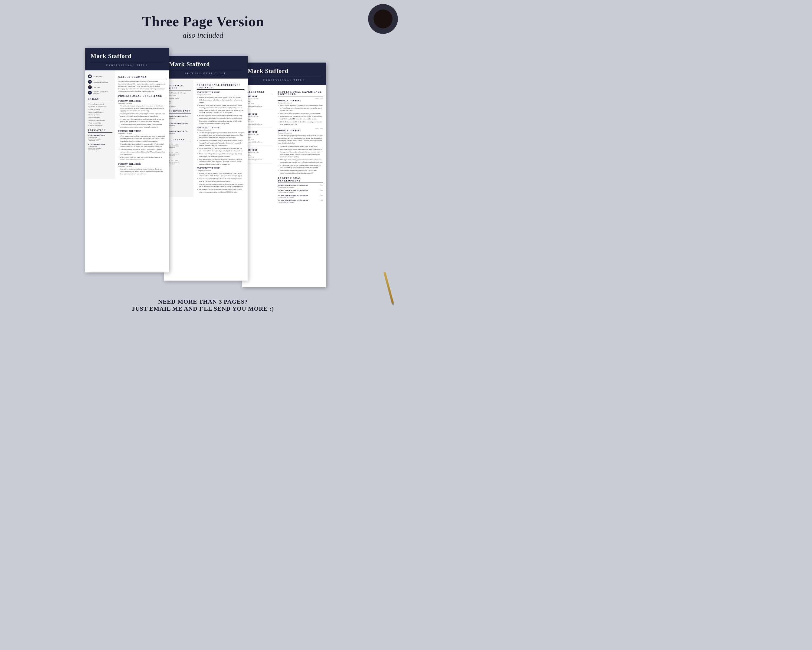  Describe the element at coordinates (179, 158) in the screenshot. I see `vol2-date: Date` at that location.